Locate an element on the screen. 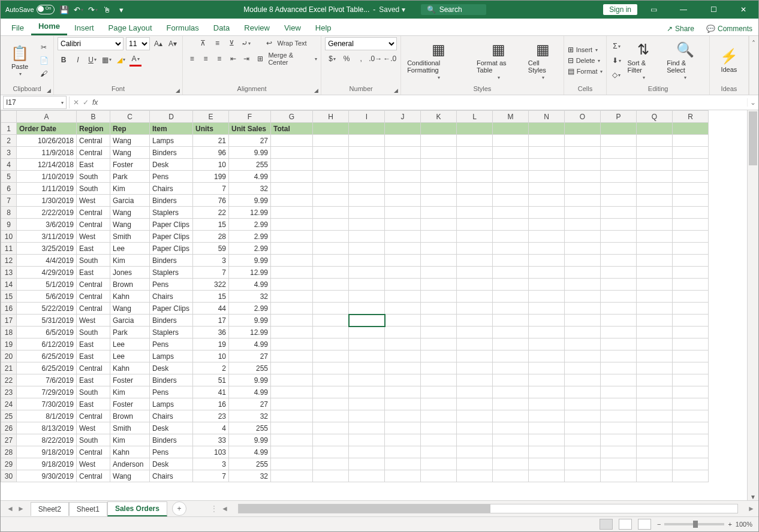 Image resolution: width=759 pixels, height=532 pixels. cell: 76 is located at coordinates (211, 201).